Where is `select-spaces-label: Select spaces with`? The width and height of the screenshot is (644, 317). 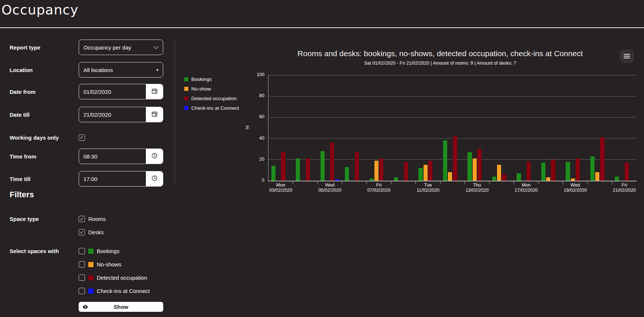
select-spaces-label: Select spaces with is located at coordinates (34, 251).